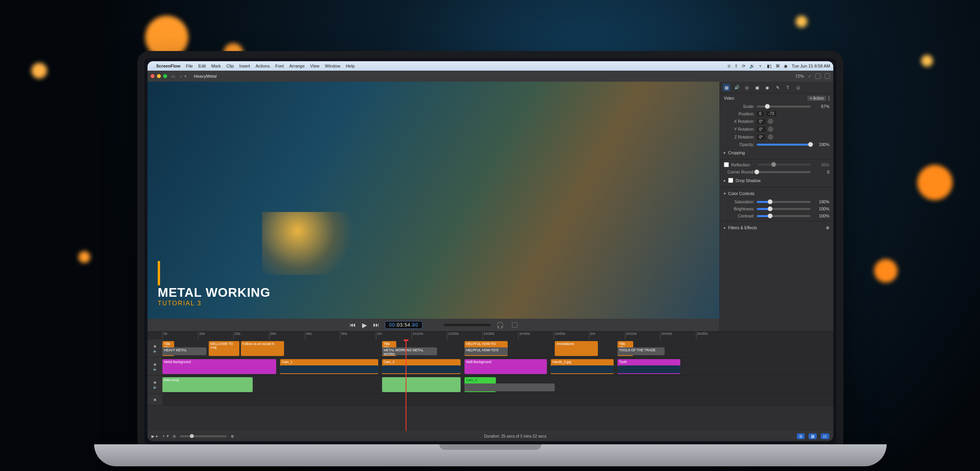  I want to click on menu-help: Help, so click(350, 66).